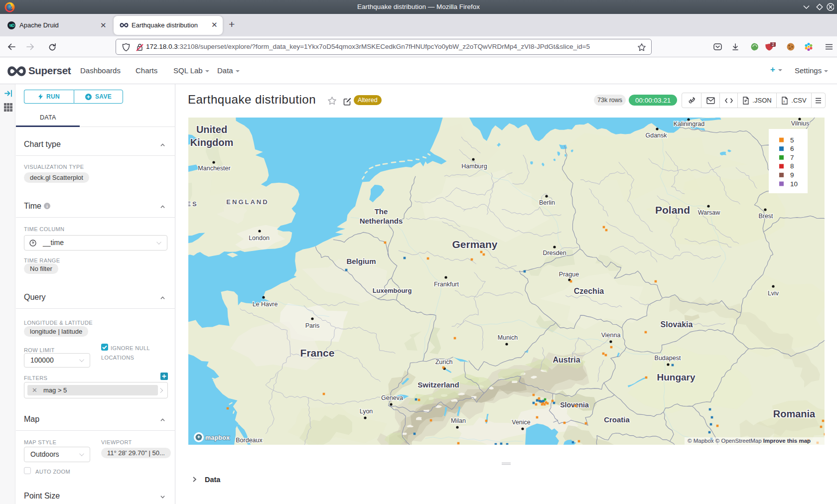 Image resolution: width=837 pixels, height=504 pixels. I want to click on svg-text: Bordeaux, so click(249, 440).